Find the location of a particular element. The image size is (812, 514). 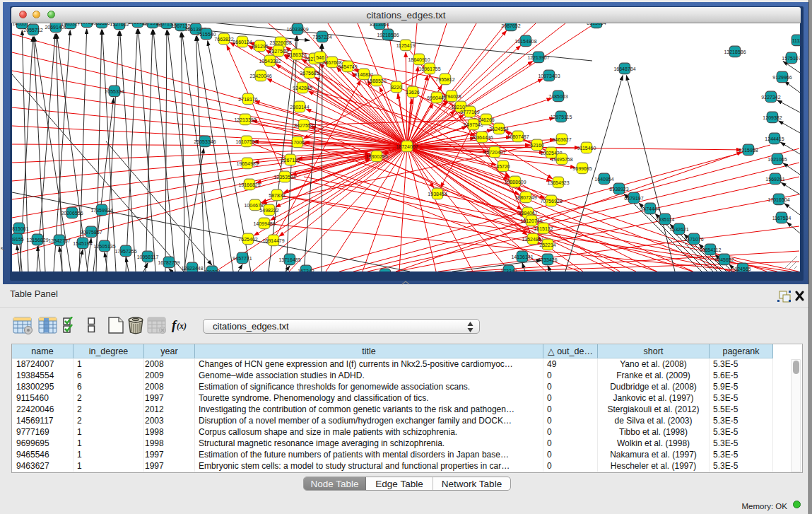

svg-text: 45720 is located at coordinates (503, 167).